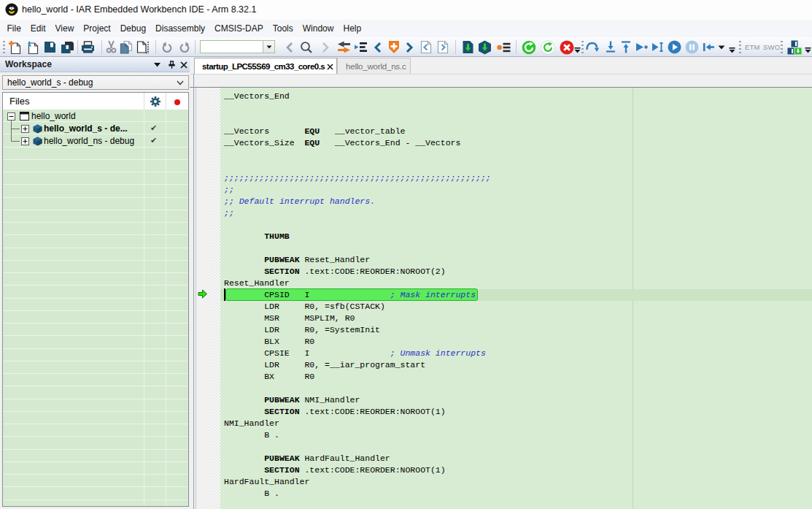 The height and width of the screenshot is (509, 812). I want to click on find-button, so click(306, 47).